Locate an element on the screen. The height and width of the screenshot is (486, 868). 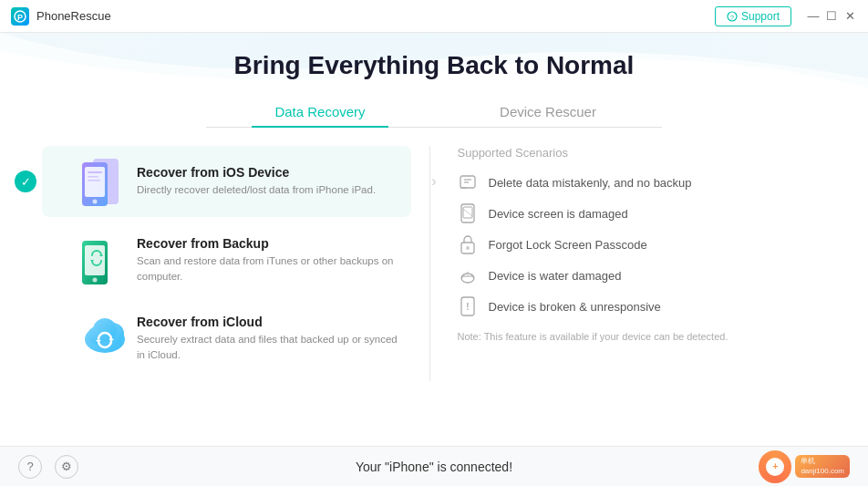
screen-icon is located at coordinates (468, 213).